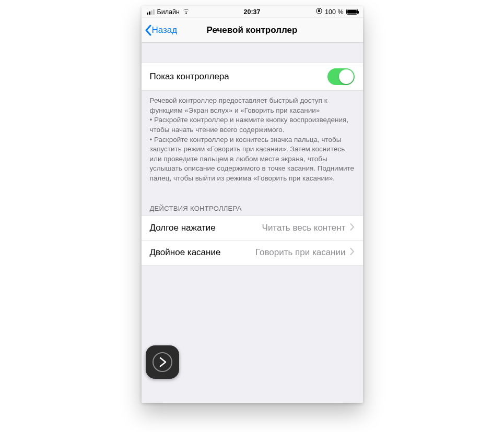 This screenshot has height=432, width=504. Describe the element at coordinates (160, 30) in the screenshot. I see `back-button: Назад` at that location.